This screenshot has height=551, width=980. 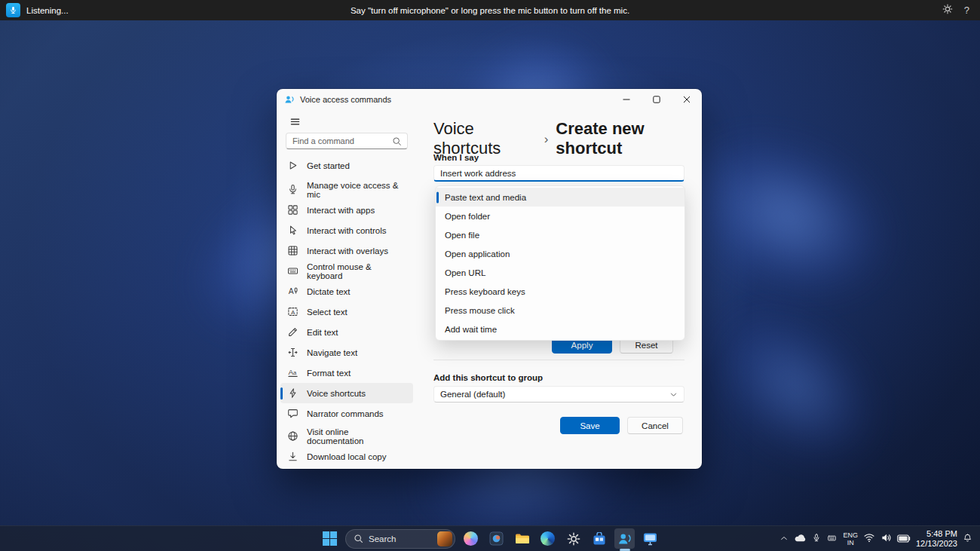 I want to click on sidebar-item-label: Get started, so click(x=329, y=166).